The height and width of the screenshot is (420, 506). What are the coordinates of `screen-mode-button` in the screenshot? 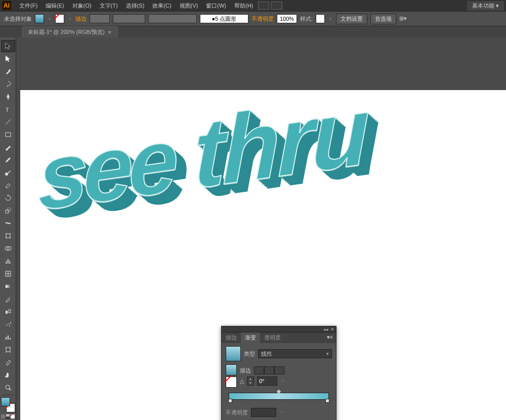 It's located at (277, 6).